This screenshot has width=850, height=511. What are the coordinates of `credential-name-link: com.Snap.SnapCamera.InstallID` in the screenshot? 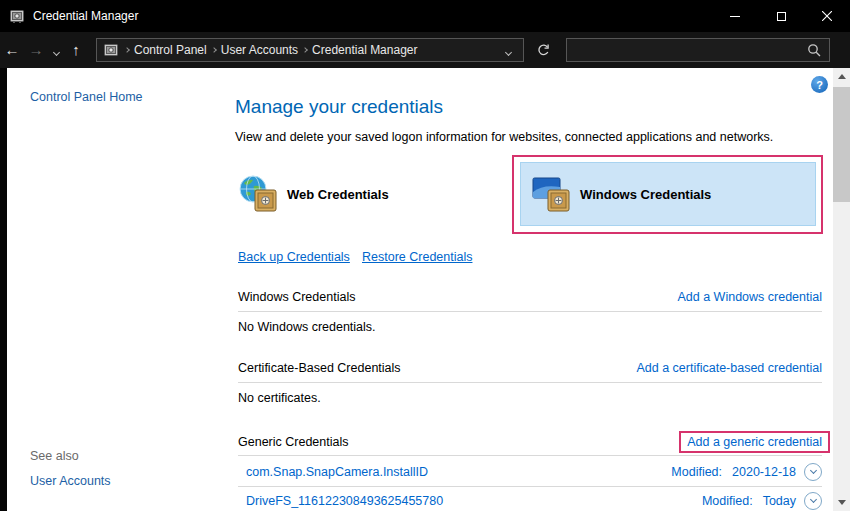 It's located at (337, 472).